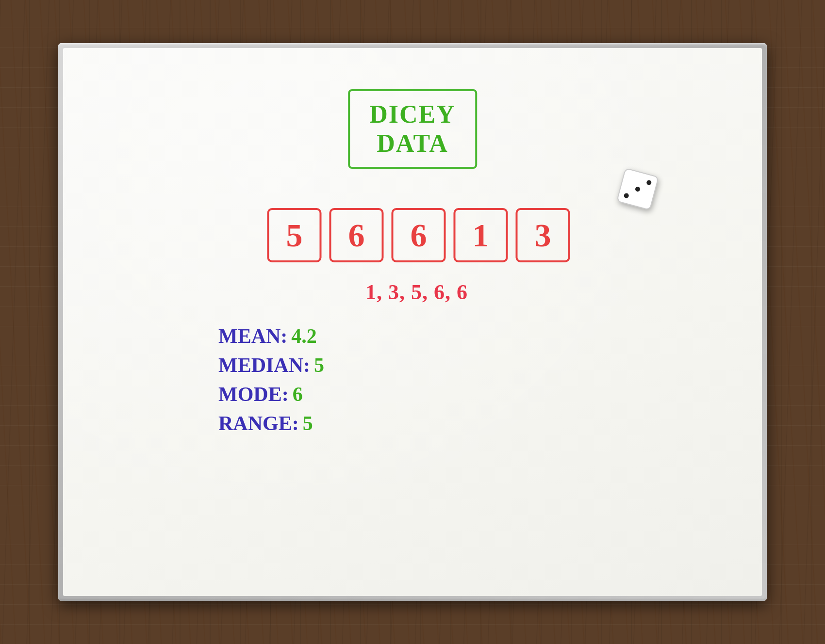  What do you see at coordinates (271, 423) in the screenshot?
I see `stat-range: RANGE : 5` at bounding box center [271, 423].